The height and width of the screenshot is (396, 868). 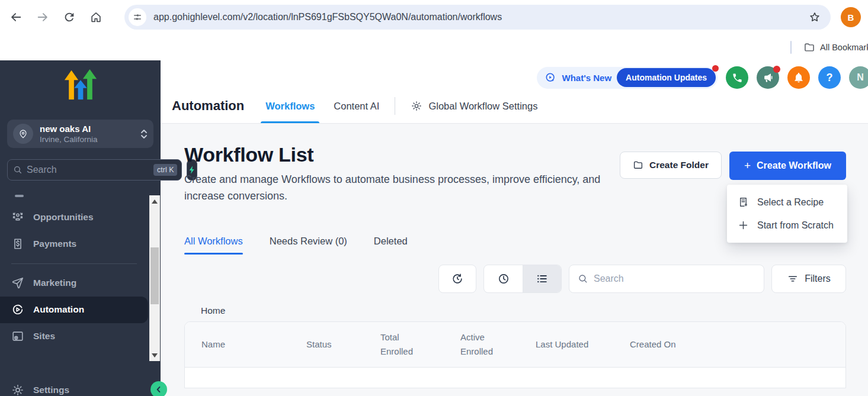 What do you see at coordinates (851, 17) in the screenshot?
I see `browser-profile-avatar: B` at bounding box center [851, 17].